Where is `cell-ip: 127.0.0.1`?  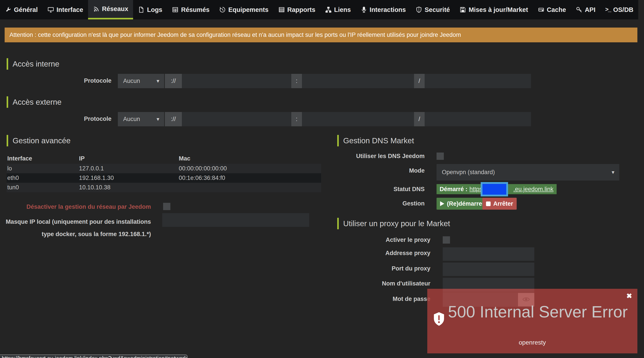 cell-ip: 127.0.0.1 is located at coordinates (129, 169).